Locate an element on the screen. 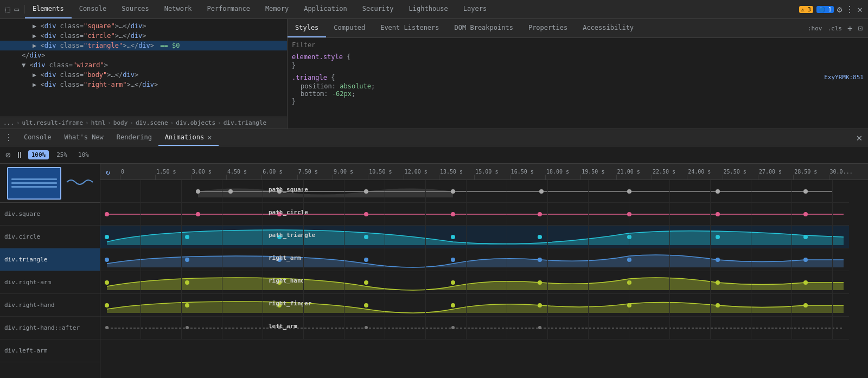 The image size is (868, 378). bottom-tab-menu: ⋮ is located at coordinates (9, 138).